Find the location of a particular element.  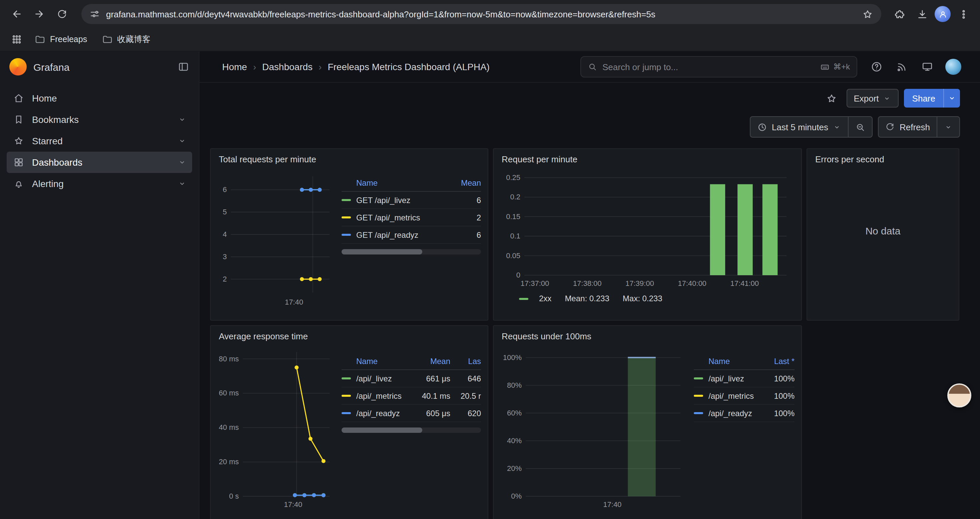

legend-table: Name Last * /api/_livez 100% /api/_metri… is located at coordinates (744, 432).